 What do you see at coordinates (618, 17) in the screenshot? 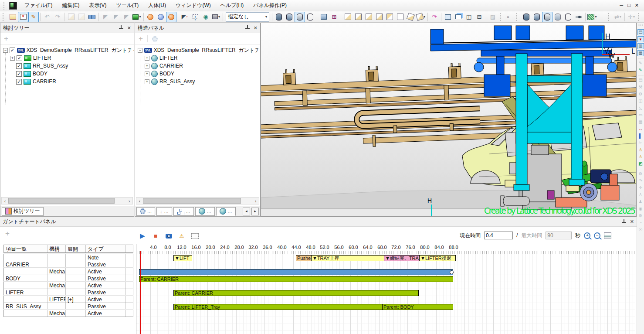
I see `distribute-button: ⇄▾` at bounding box center [618, 17].